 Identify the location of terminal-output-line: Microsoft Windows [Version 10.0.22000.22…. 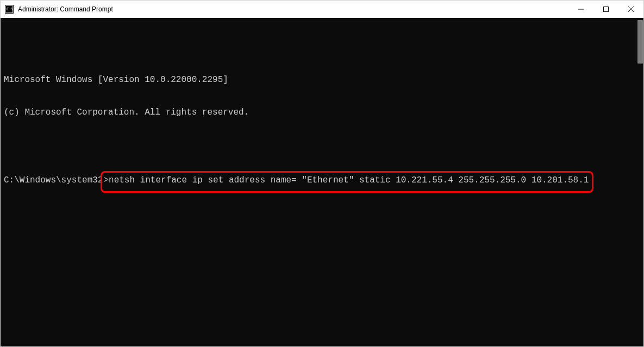
(322, 80).